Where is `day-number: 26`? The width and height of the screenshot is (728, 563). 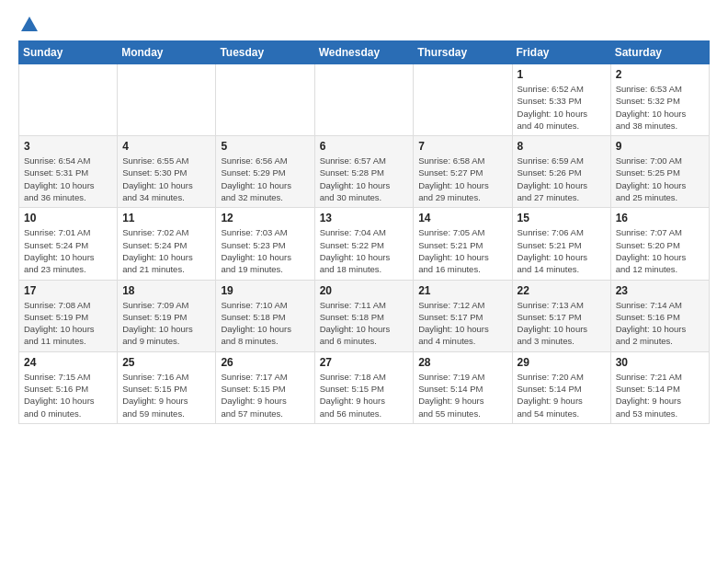 day-number: 26 is located at coordinates (265, 362).